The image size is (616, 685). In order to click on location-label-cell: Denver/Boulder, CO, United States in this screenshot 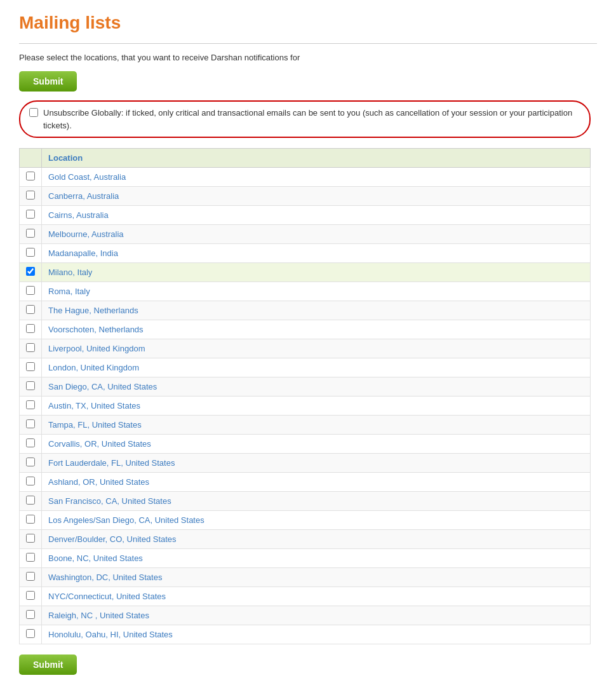, I will do `click(316, 539)`.